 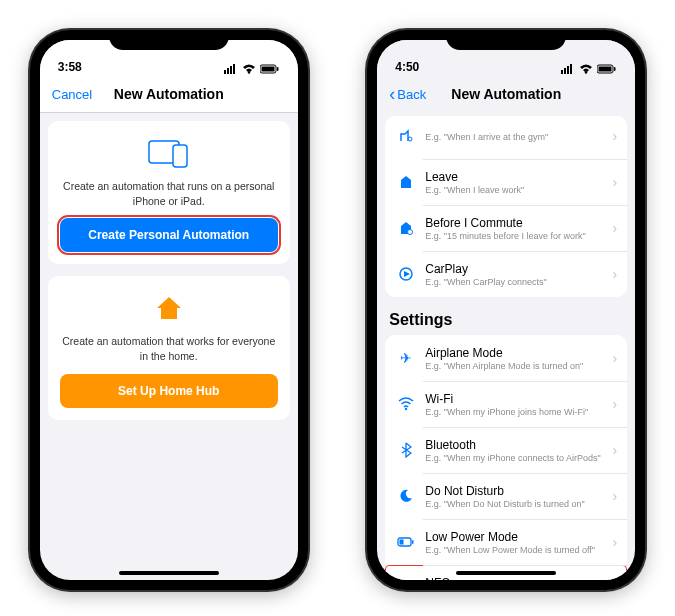 What do you see at coordinates (169, 153) in the screenshot?
I see `devices-icon` at bounding box center [169, 153].